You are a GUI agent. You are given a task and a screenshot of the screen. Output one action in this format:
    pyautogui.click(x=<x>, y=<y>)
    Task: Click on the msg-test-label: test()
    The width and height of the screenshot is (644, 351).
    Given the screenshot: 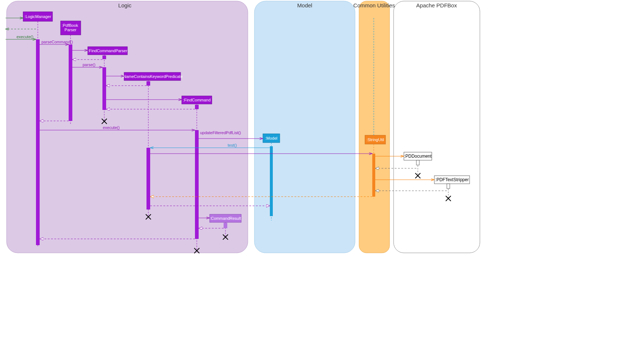 What is the action you would take?
    pyautogui.click(x=232, y=145)
    